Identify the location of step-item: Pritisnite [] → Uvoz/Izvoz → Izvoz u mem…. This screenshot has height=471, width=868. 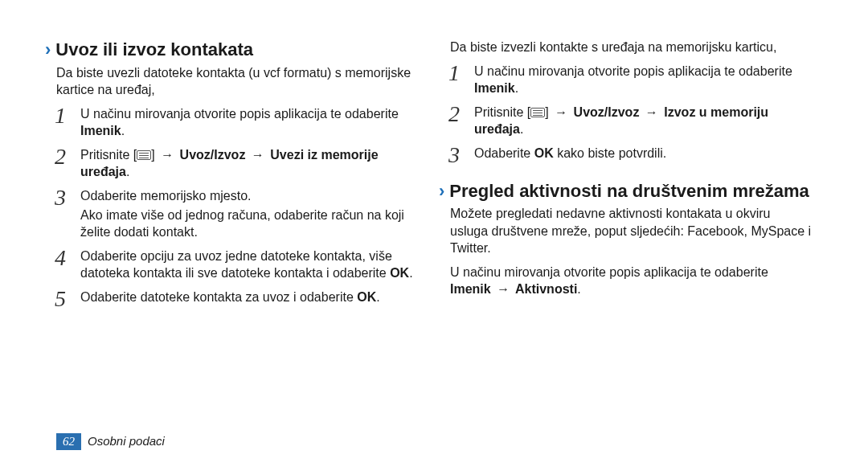
(631, 121).